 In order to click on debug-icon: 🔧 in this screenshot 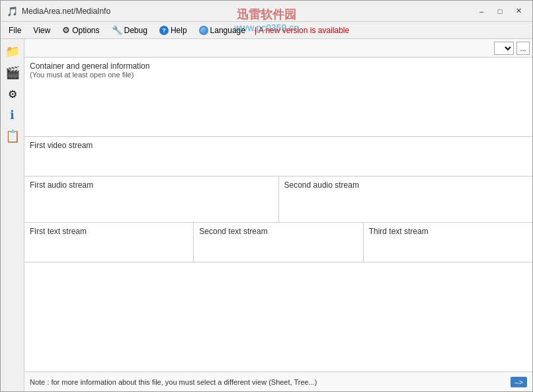, I will do `click(117, 30)`.